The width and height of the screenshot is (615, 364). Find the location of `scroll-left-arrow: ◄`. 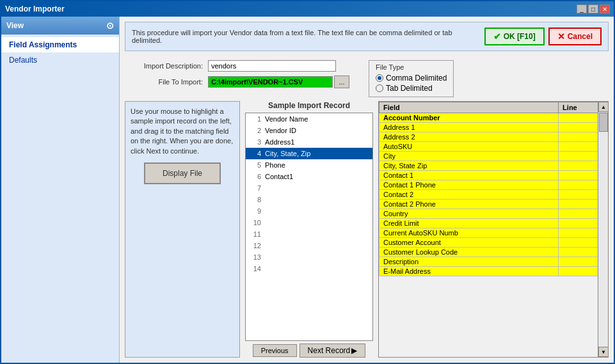

scroll-left-arrow: ◄ is located at coordinates (251, 342).